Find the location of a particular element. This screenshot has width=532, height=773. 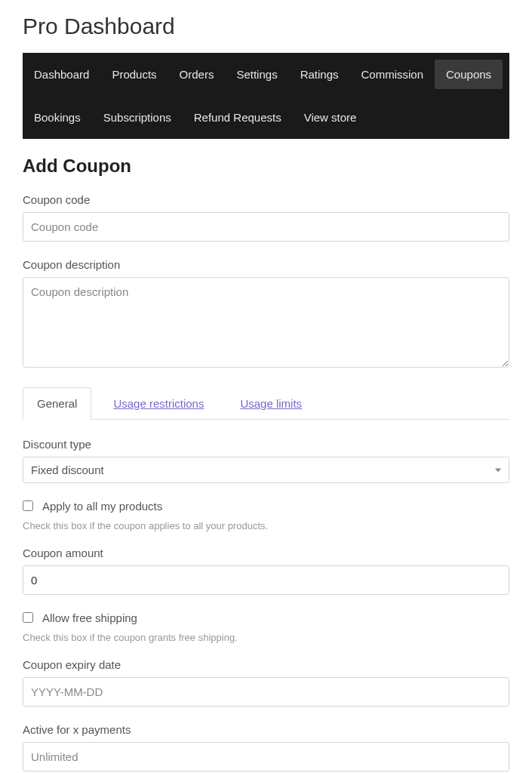

nav-item-coupons: Coupons is located at coordinates (469, 74).